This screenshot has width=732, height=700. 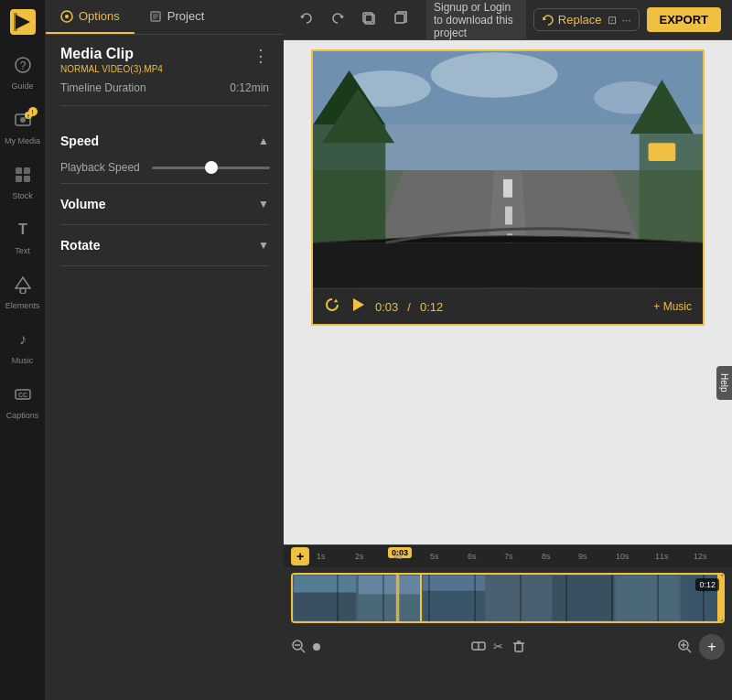 I want to click on text-icon: T, so click(x=23, y=232).